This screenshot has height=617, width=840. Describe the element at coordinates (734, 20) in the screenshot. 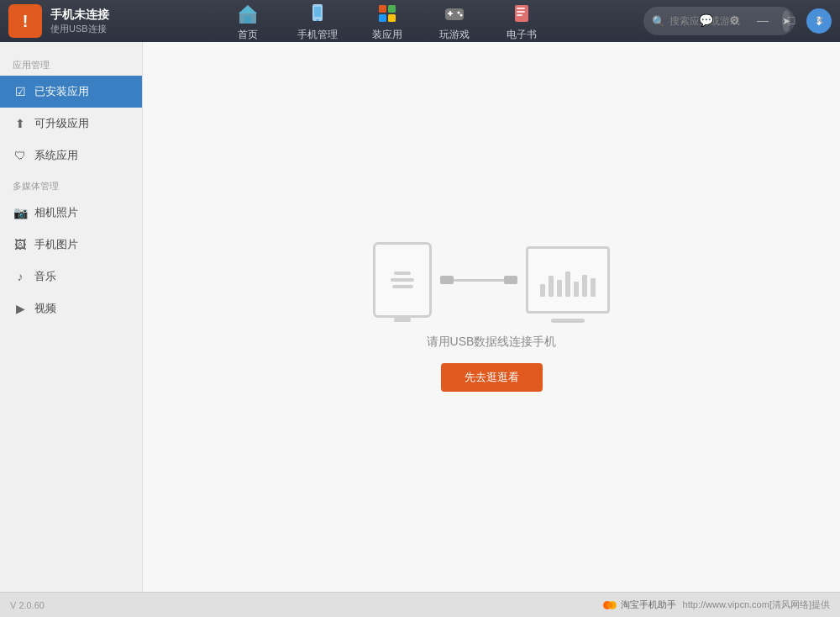

I see `settings-btn: ⚙` at that location.